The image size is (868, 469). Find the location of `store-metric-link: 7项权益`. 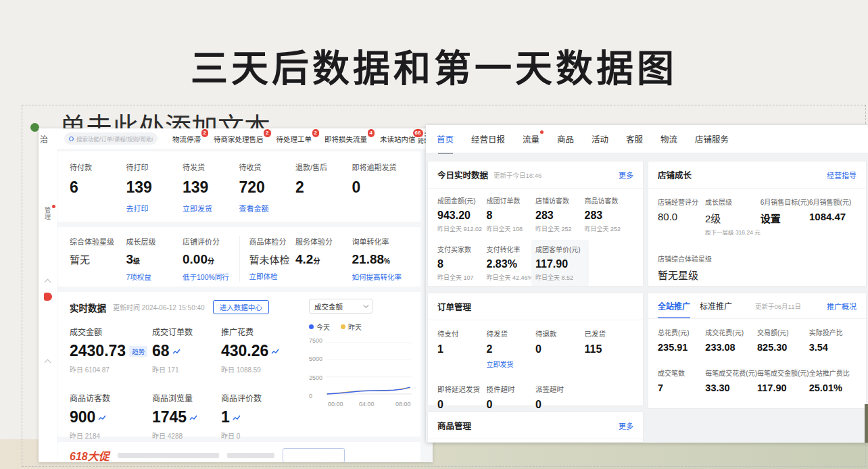

store-metric-link: 7项权益 is located at coordinates (155, 277).